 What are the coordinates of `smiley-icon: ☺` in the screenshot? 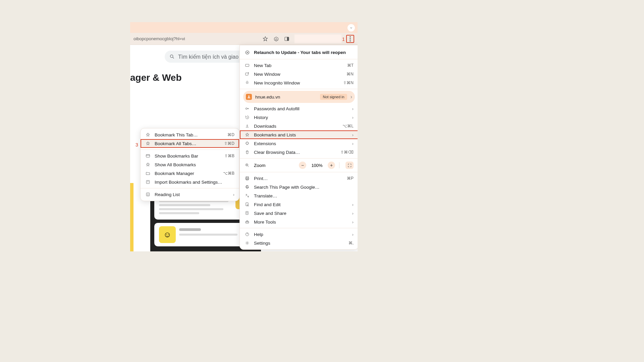 It's located at (167, 235).